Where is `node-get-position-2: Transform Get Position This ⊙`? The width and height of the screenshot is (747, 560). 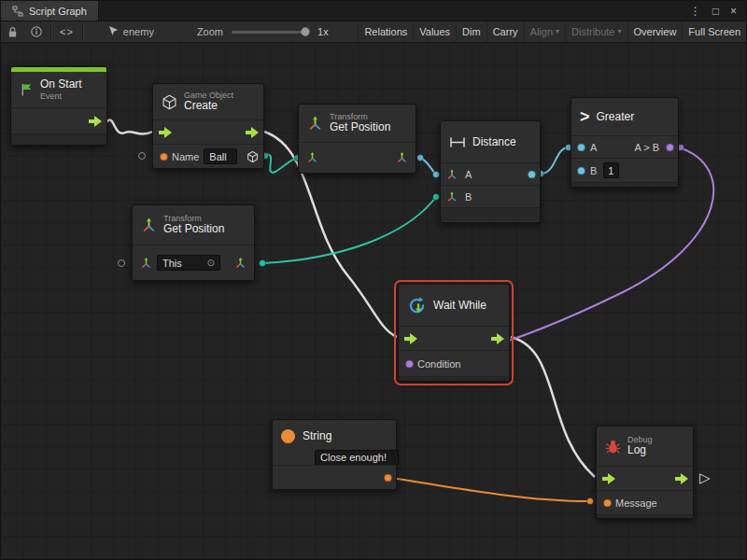
node-get-position-2: Transform Get Position This ⊙ is located at coordinates (193, 243).